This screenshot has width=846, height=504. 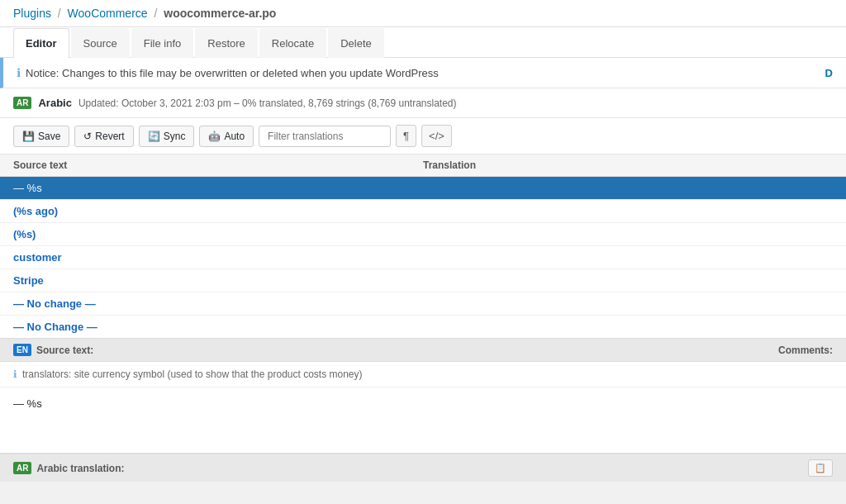 What do you see at coordinates (423, 281) in the screenshot?
I see `table-row: Stripe` at bounding box center [423, 281].